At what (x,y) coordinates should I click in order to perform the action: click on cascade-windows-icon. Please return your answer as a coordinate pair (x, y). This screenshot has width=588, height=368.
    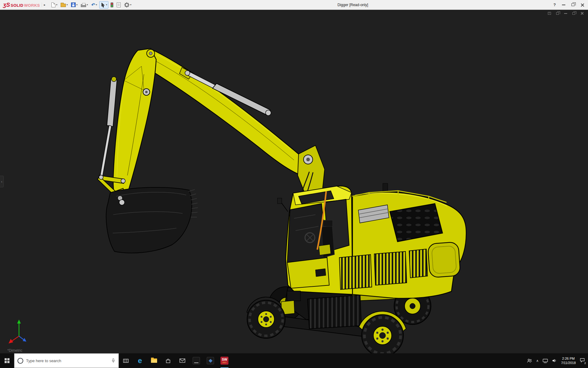
    Looking at the image, I should click on (557, 13).